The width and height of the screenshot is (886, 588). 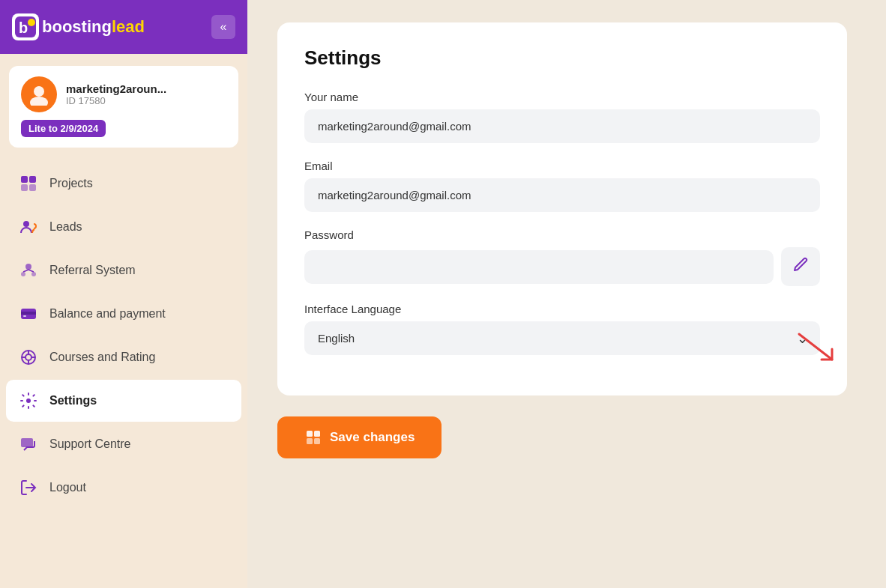 What do you see at coordinates (28, 357) in the screenshot?
I see `courses-icon` at bounding box center [28, 357].